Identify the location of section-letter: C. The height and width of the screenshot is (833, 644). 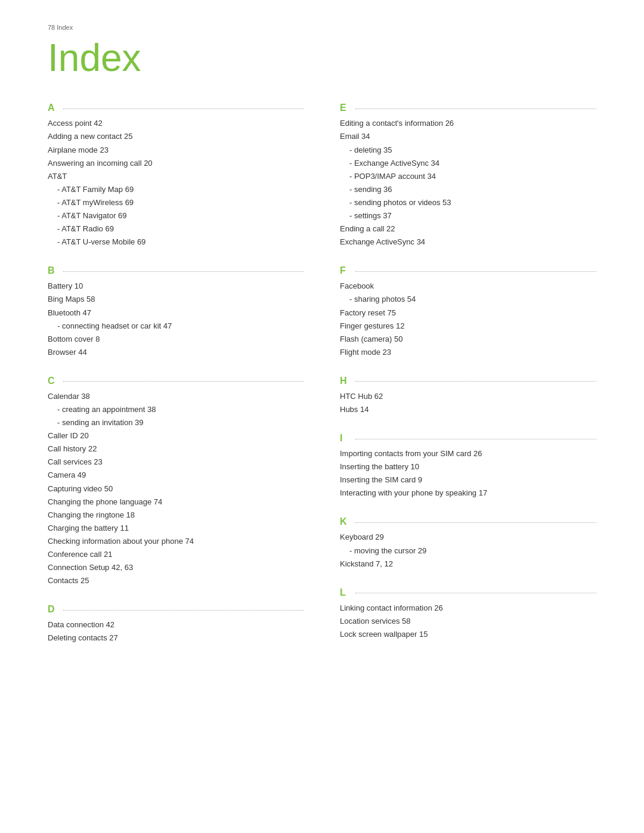
(53, 381).